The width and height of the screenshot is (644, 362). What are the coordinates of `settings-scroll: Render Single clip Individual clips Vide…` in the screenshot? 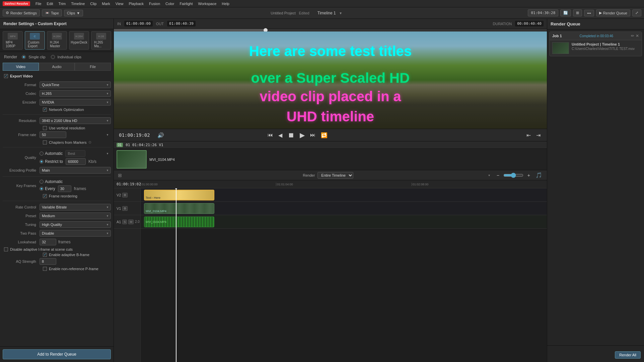 It's located at (57, 199).